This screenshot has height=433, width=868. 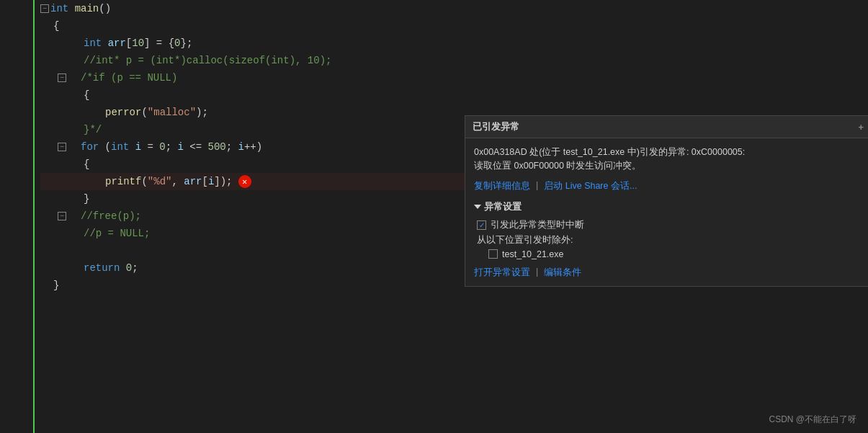 I want to click on collapse-btn-13: −, so click(x=62, y=216).